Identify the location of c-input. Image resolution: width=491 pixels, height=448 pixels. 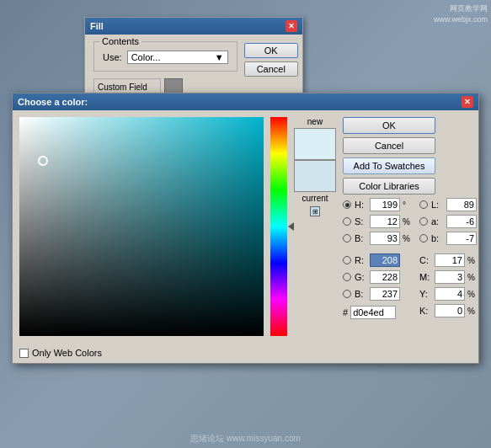
(450, 260).